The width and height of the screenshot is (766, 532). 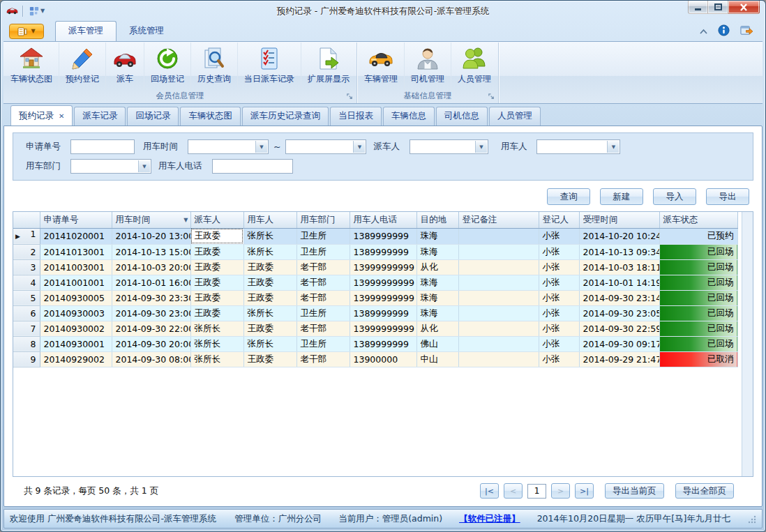 I want to click on personnel-management-button: 人员管理, so click(x=474, y=66).